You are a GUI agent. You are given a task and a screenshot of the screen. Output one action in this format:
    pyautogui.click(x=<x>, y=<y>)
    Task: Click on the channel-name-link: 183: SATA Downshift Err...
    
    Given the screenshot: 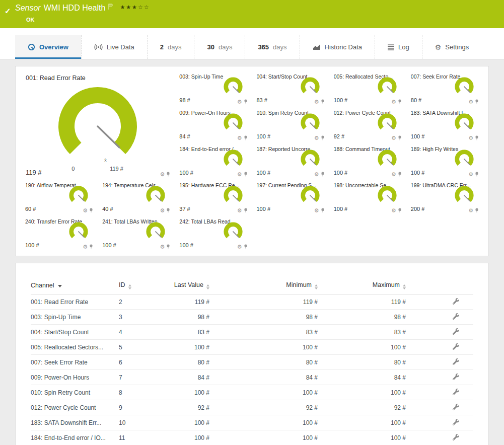 What is the action you would take?
    pyautogui.click(x=75, y=423)
    